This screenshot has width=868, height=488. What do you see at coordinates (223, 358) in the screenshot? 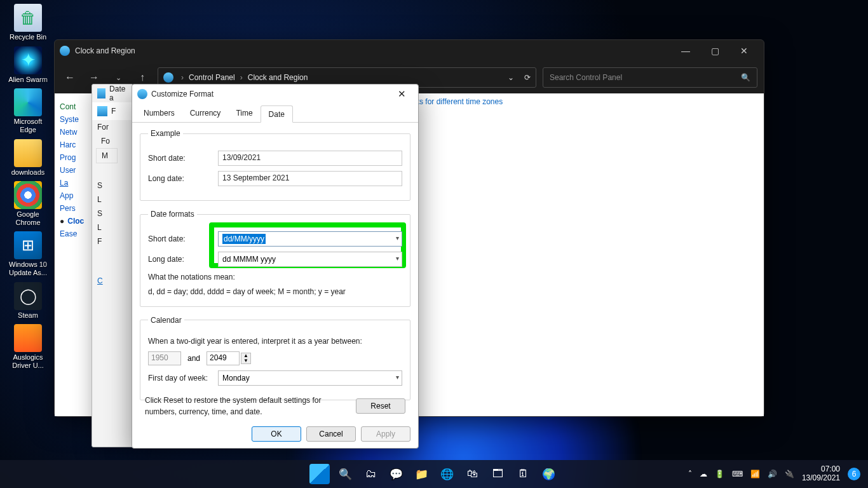
I see `year-to-value: 2049` at bounding box center [223, 358].